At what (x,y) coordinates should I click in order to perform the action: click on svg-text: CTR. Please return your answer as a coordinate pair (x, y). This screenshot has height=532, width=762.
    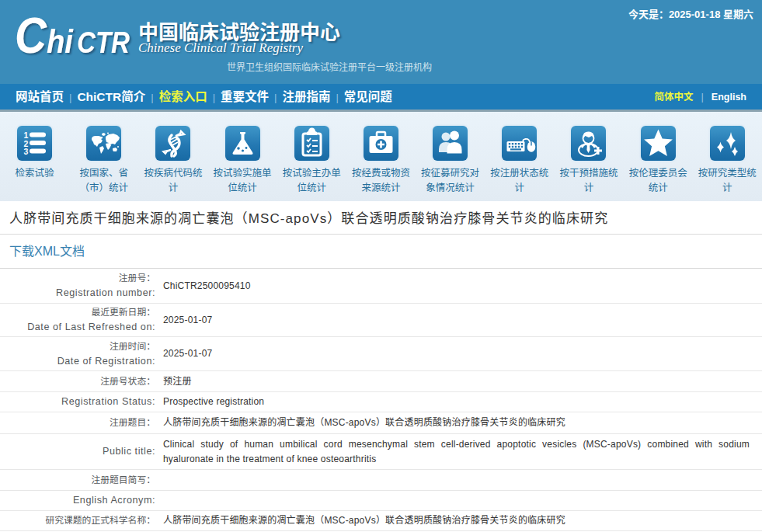
    Looking at the image, I should click on (103, 43).